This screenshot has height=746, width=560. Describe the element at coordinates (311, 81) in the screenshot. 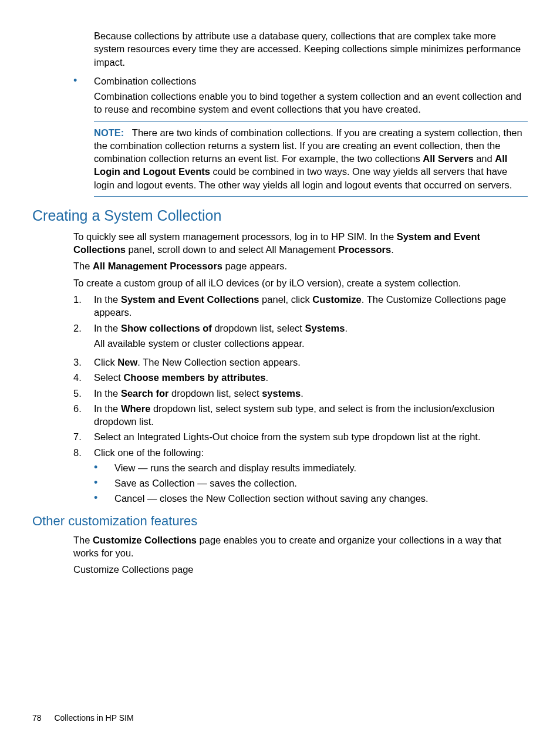

I see `bullet-title: Combination collections` at that location.